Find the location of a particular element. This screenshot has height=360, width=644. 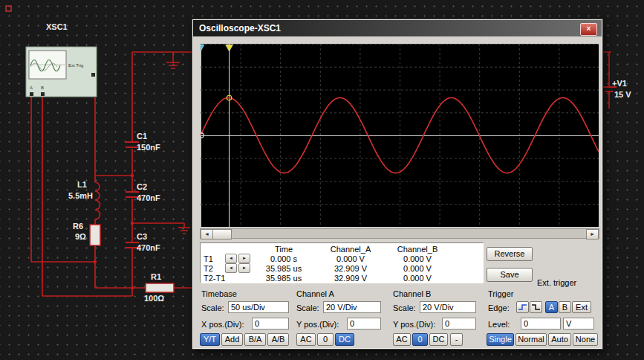

resistor-r1 is located at coordinates (160, 288).